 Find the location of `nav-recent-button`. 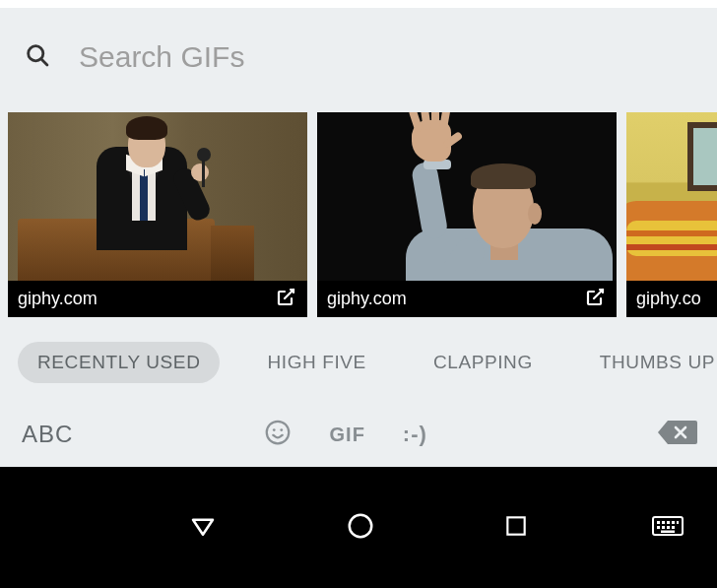

nav-recent-button is located at coordinates (516, 528).